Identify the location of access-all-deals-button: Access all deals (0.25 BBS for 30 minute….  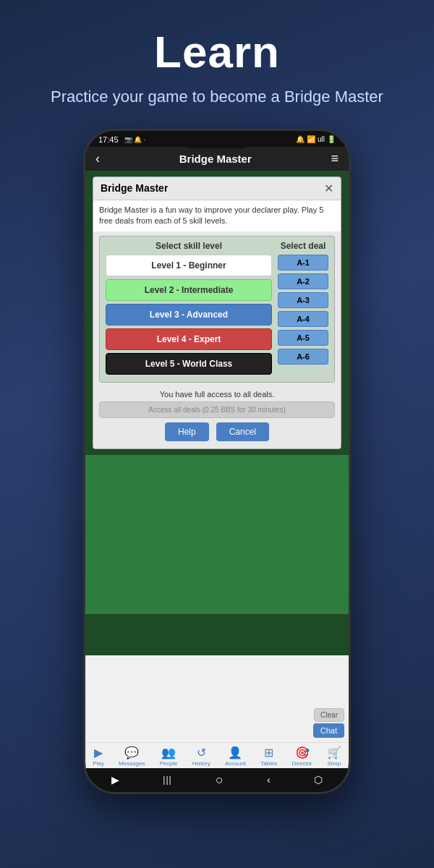
(217, 409).